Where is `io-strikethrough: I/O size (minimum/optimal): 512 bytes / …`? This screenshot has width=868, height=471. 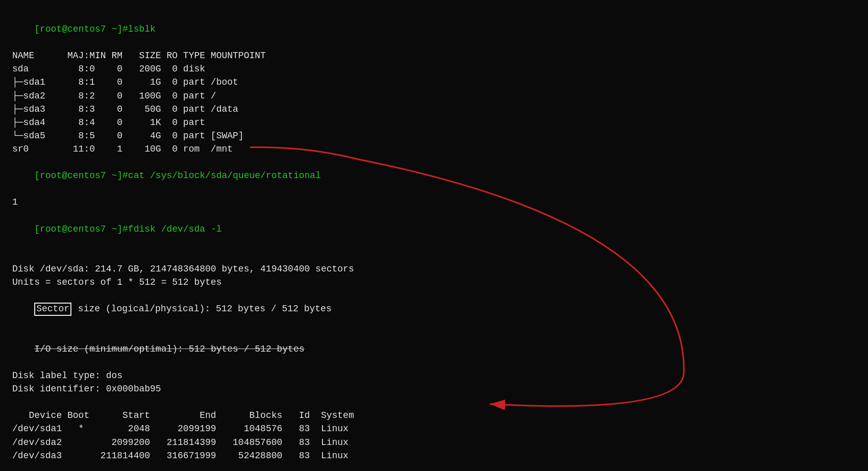 io-strikethrough: I/O size (minimum/optimal): 512 bytes / … is located at coordinates (169, 349).